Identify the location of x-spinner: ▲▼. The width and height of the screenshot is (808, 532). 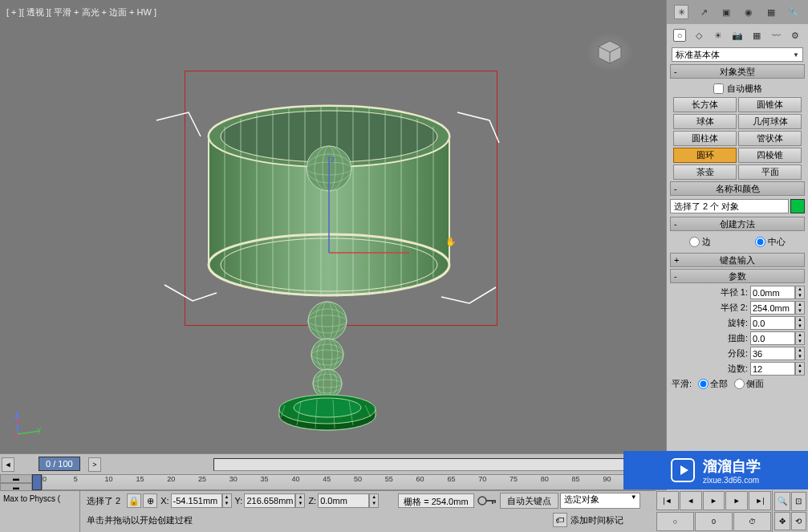
(227, 501).